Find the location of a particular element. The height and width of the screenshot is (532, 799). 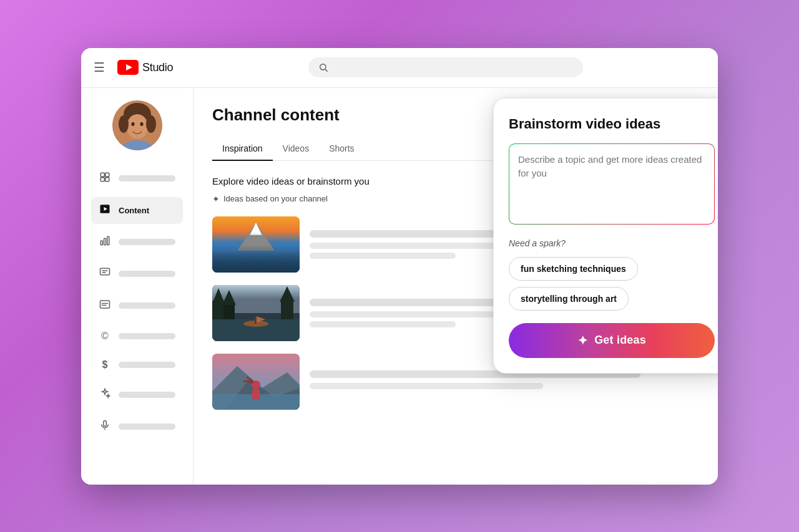

copyright-label-placeholder is located at coordinates (147, 336).